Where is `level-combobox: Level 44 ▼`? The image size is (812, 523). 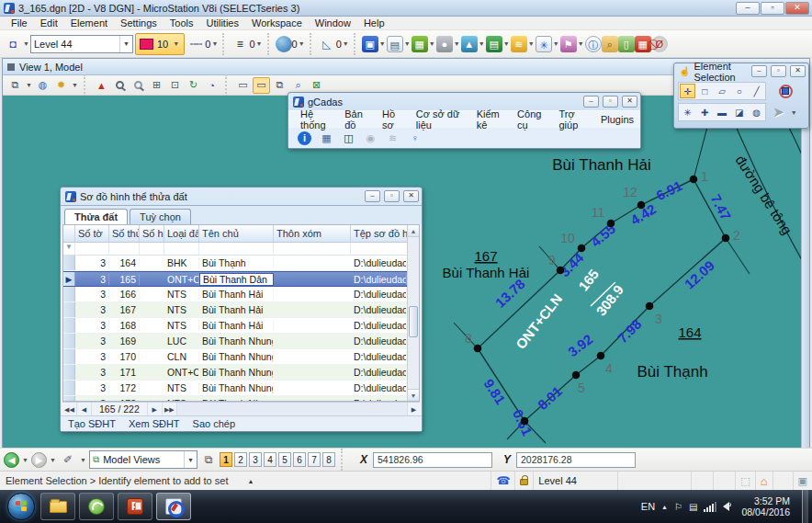
level-combobox: Level 44 ▼ is located at coordinates (82, 44).